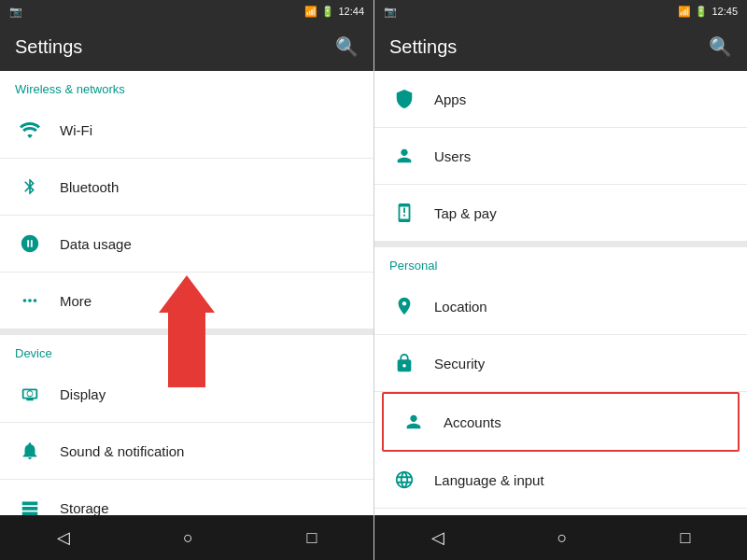 Image resolution: width=747 pixels, height=560 pixels. I want to click on wireless-section-header: Wireless & networks, so click(187, 86).